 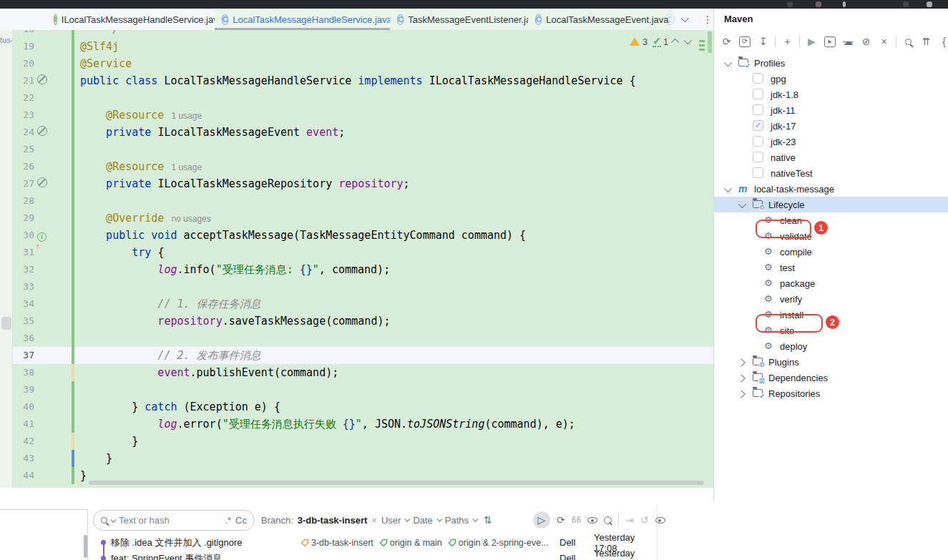 What do you see at coordinates (333, 521) in the screenshot?
I see `branch-filter-value: 3-db-task-insert` at bounding box center [333, 521].